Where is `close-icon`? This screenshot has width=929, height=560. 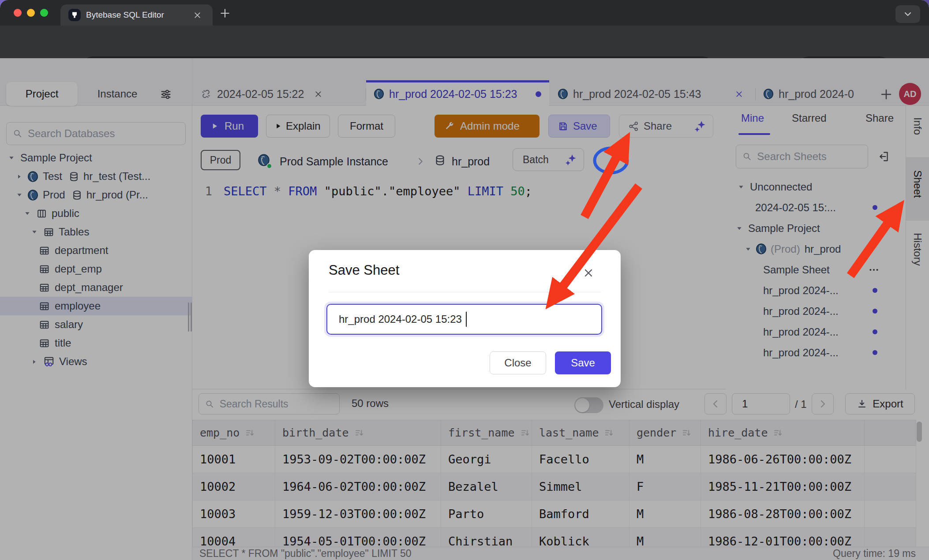
close-icon is located at coordinates (588, 273).